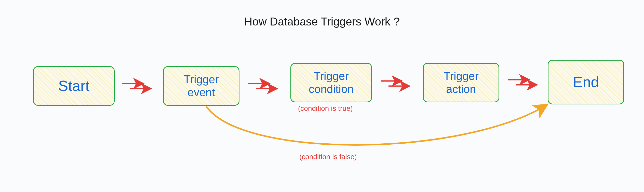  What do you see at coordinates (136, 86) in the screenshot?
I see `arrow-start-to-event` at bounding box center [136, 86].